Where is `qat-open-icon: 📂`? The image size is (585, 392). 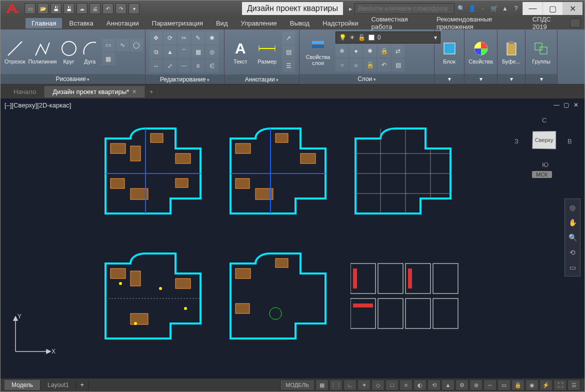 qat-open-icon: 📂 is located at coordinates (43, 8).